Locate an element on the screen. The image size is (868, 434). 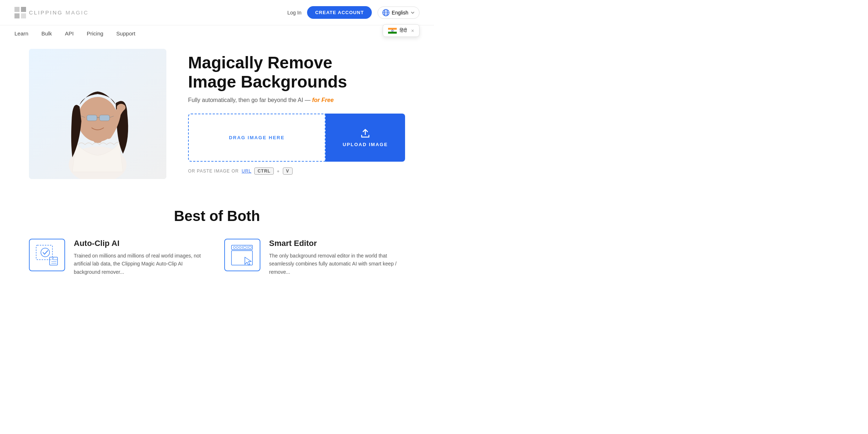
nav-item-api: API is located at coordinates (69, 33).